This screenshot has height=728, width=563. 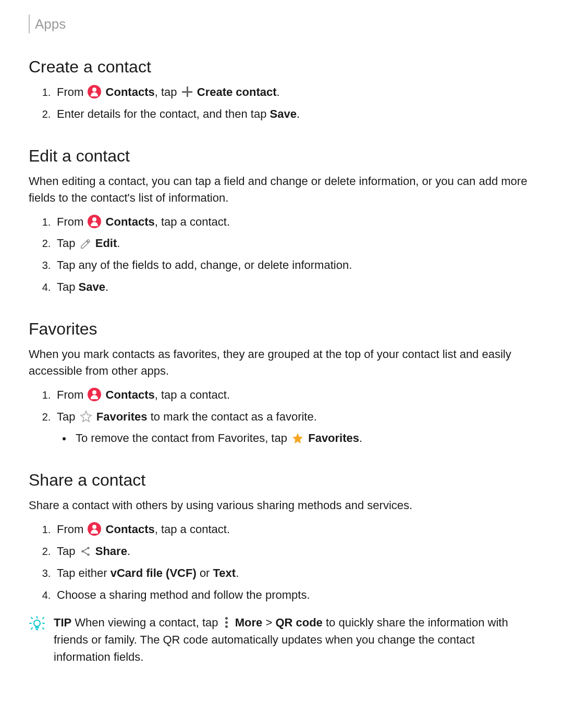 I want to click on share-icon, so click(x=85, y=551).